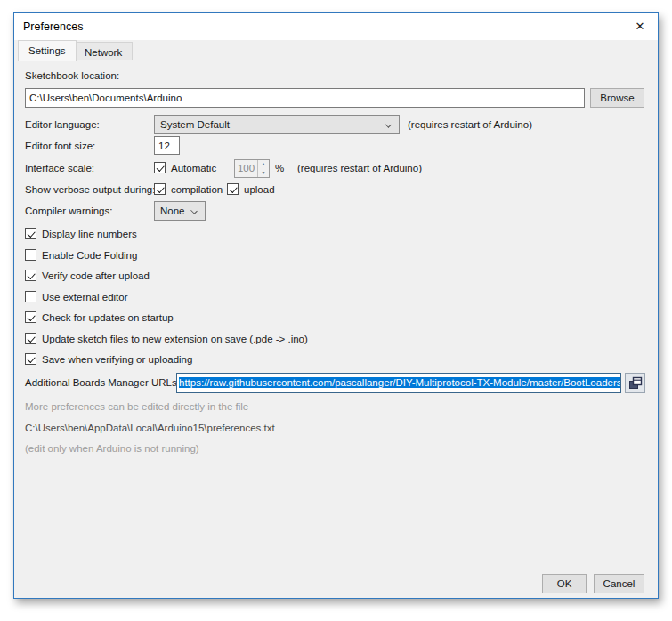 Image resolution: width=672 pixels, height=621 pixels. What do you see at coordinates (117, 359) in the screenshot?
I see `save-when-verifying-label: Save when verifying or uploading` at bounding box center [117, 359].